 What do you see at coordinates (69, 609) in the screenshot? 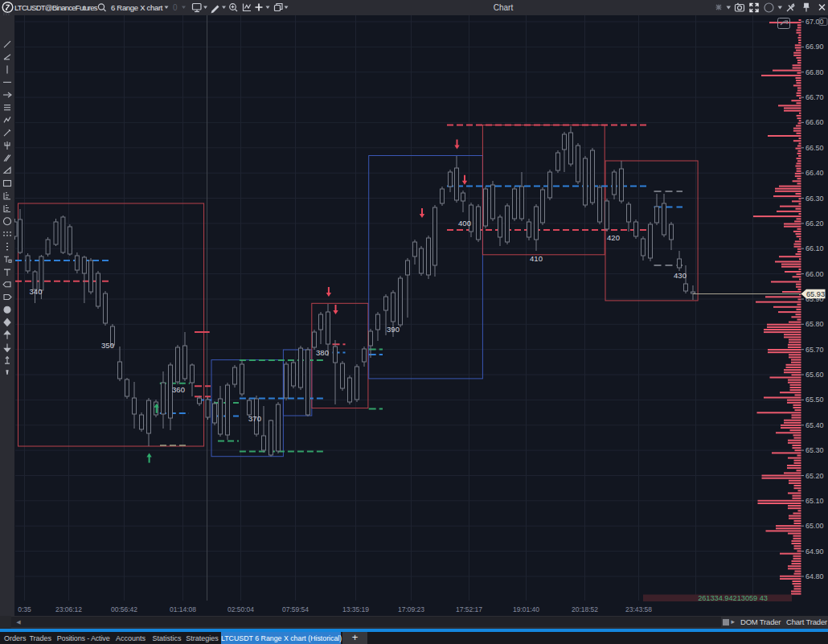
I see `svg-text: 23:06:12` at bounding box center [69, 609].